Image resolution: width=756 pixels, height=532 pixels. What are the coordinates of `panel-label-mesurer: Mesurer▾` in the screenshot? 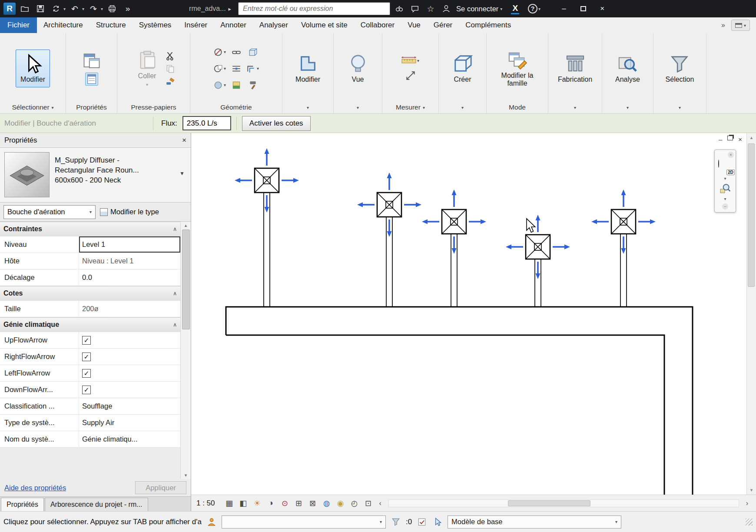 It's located at (410, 107).